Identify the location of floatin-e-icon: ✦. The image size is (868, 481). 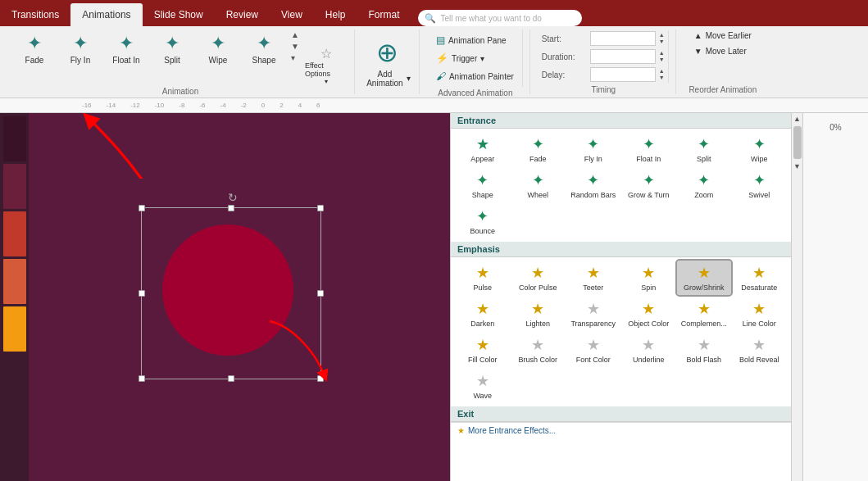
(649, 144).